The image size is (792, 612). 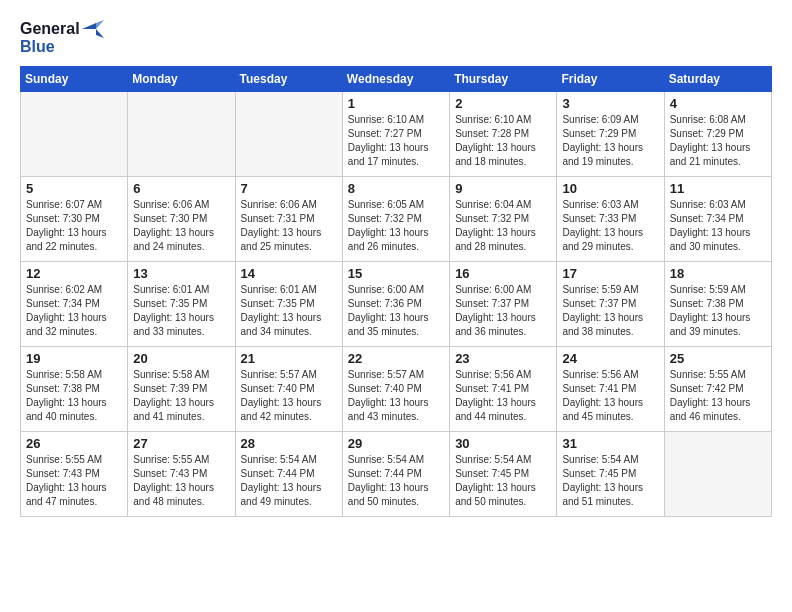 I want to click on day-number: 8, so click(x=396, y=188).